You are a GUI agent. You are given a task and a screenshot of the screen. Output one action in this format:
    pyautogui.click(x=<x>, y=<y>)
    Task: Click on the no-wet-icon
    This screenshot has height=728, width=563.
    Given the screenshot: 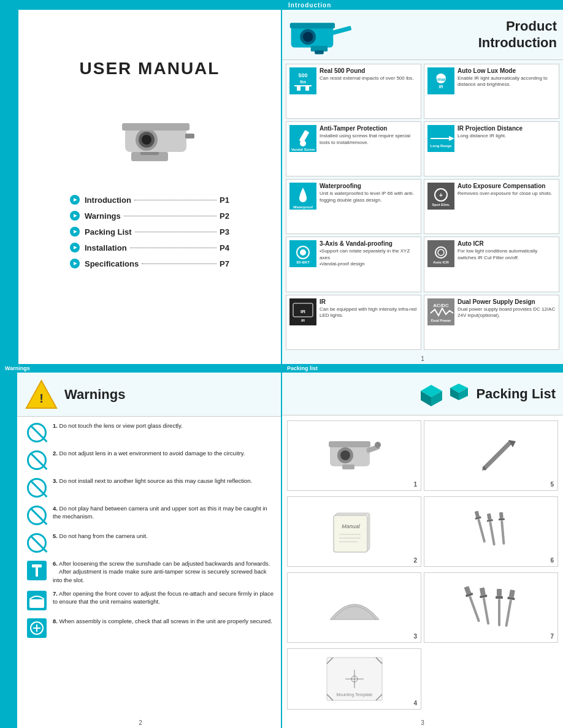 What is the action you would take?
    pyautogui.click(x=37, y=460)
    